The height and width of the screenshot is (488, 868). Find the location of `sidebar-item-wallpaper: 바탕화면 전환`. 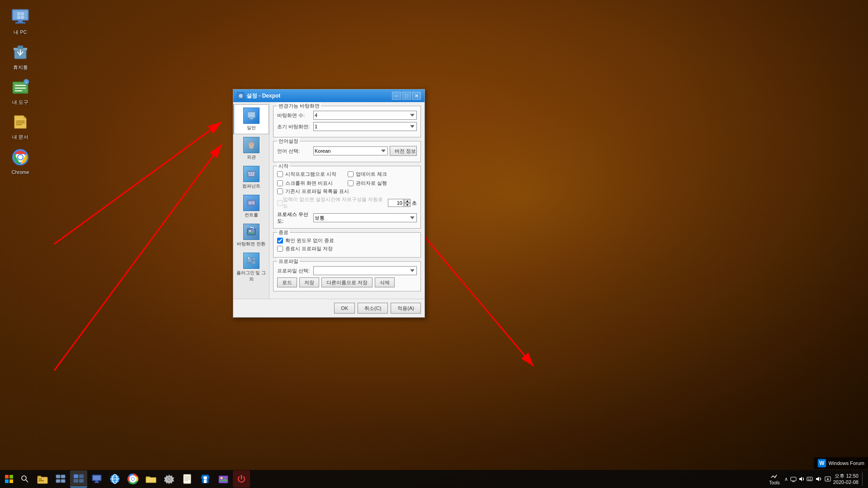

sidebar-item-wallpaper: 바탕화면 전환 is located at coordinates (251, 235).